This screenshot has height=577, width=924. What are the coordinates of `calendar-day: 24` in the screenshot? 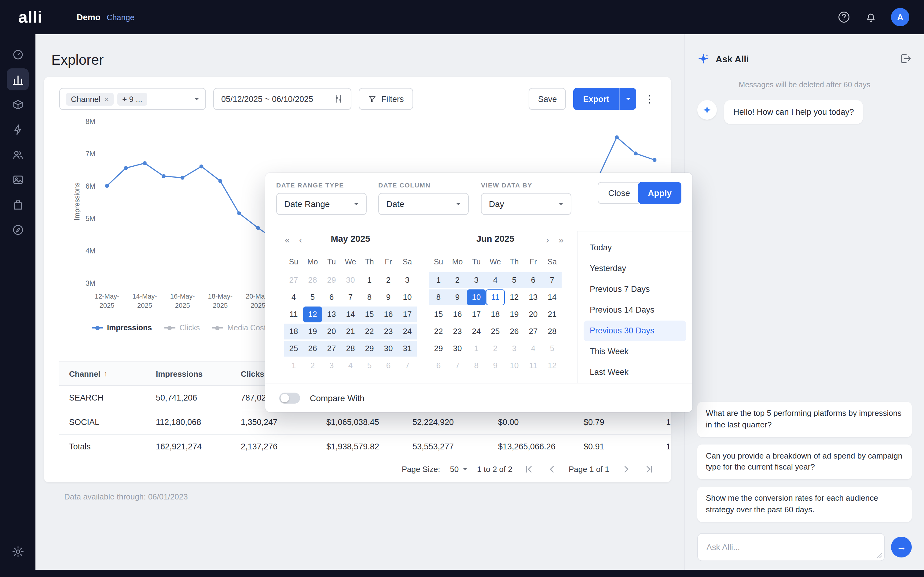 It's located at (407, 332).